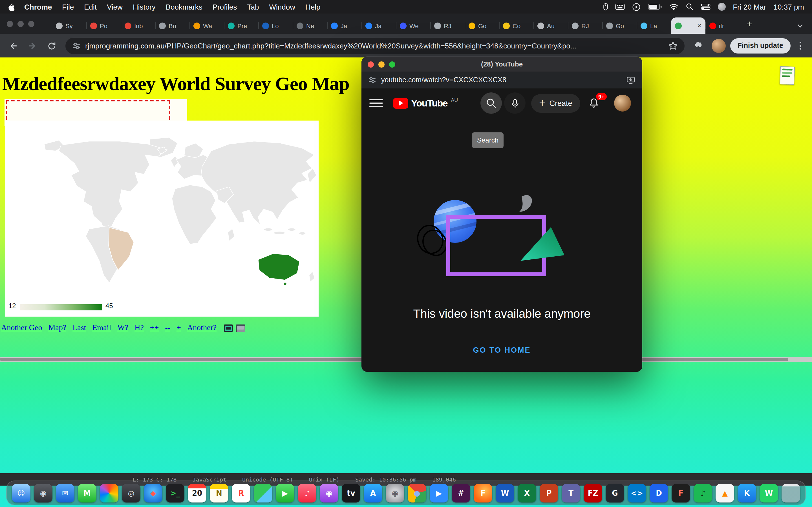  Describe the element at coordinates (168, 328) in the screenshot. I see `page-link: --` at that location.